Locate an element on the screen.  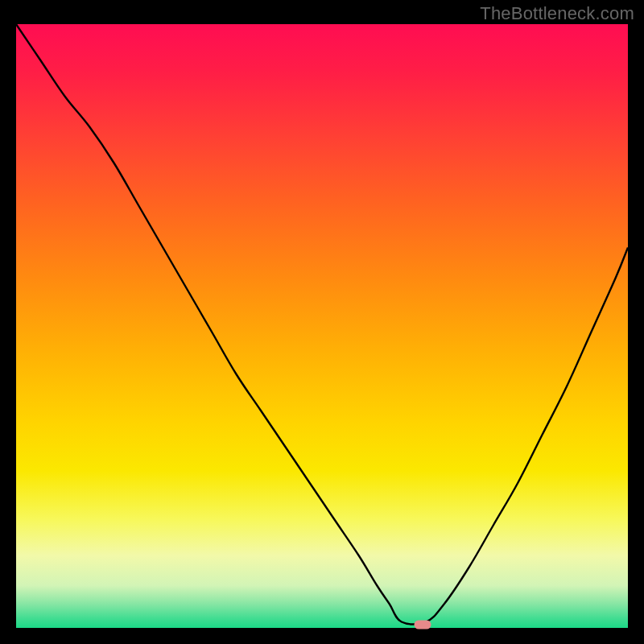
optimal-marker is located at coordinates (423, 625).